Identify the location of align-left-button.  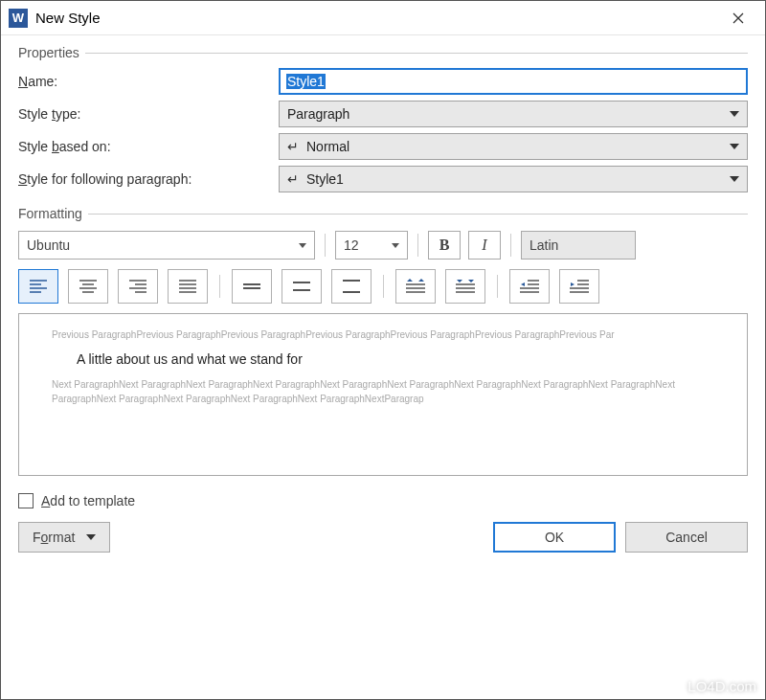
(38, 286).